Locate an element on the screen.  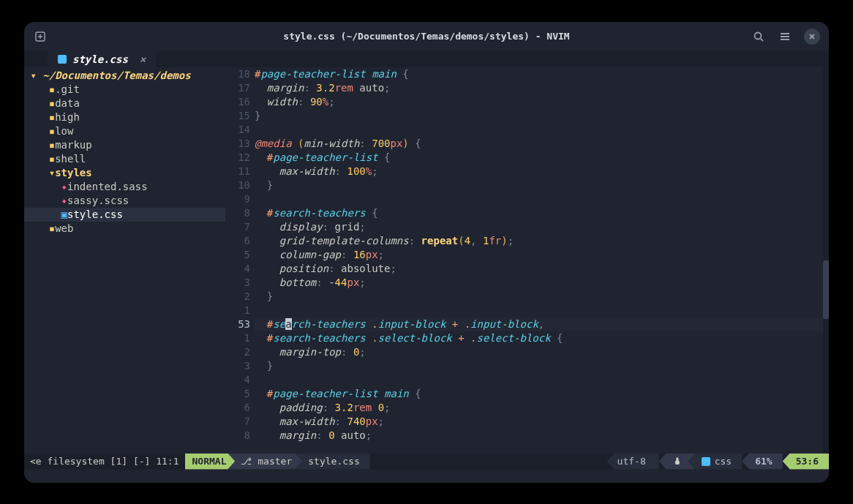
code-line: @media (min-width: 700px) { is located at coordinates (541, 143).